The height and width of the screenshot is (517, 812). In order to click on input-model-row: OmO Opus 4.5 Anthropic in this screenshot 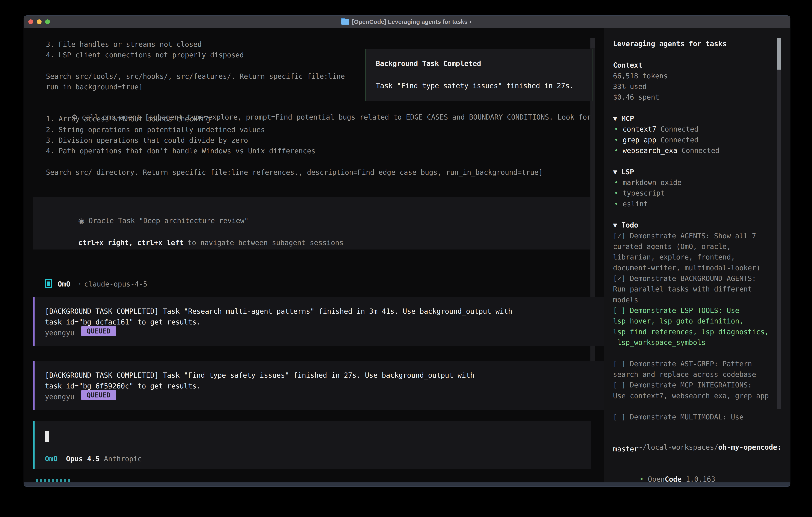, I will do `click(93, 459)`.